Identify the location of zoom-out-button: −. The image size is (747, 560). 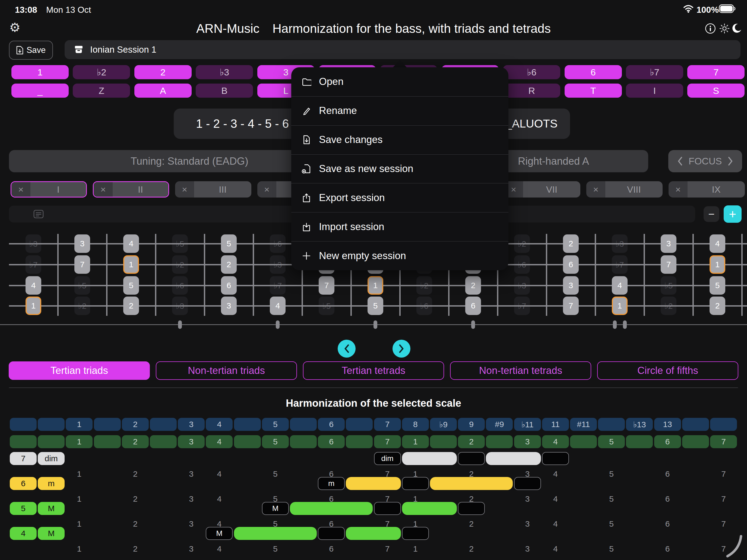
(711, 214).